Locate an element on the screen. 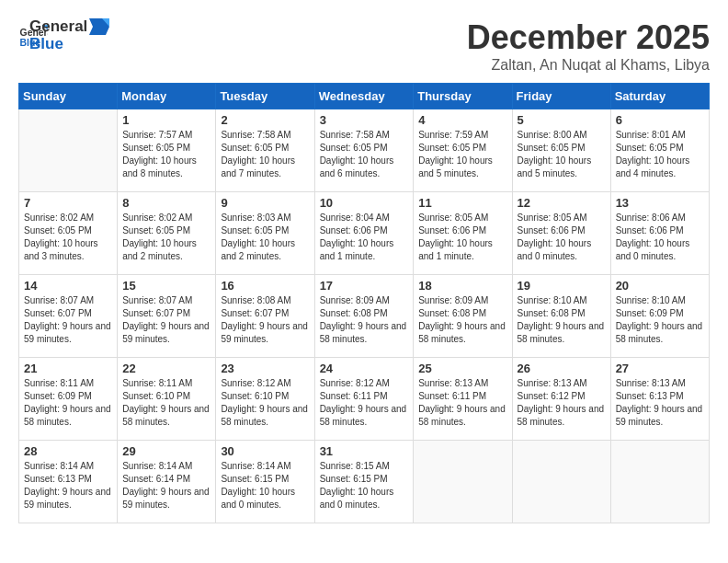  day-number: 28 is located at coordinates (68, 451).